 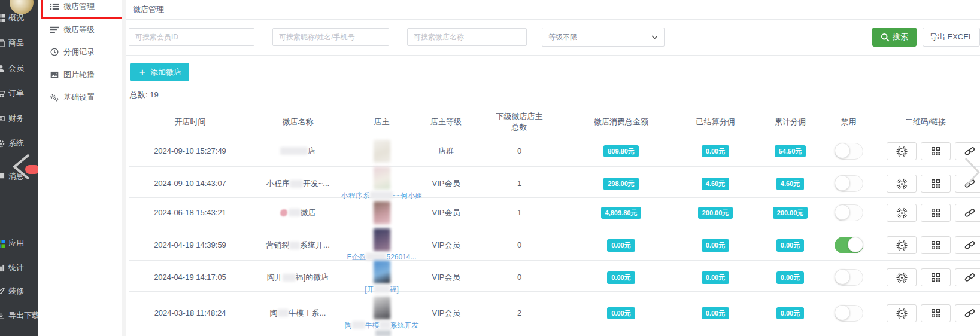 What do you see at coordinates (159, 72) in the screenshot?
I see `add-store-button: ＋ 添加微店` at bounding box center [159, 72].